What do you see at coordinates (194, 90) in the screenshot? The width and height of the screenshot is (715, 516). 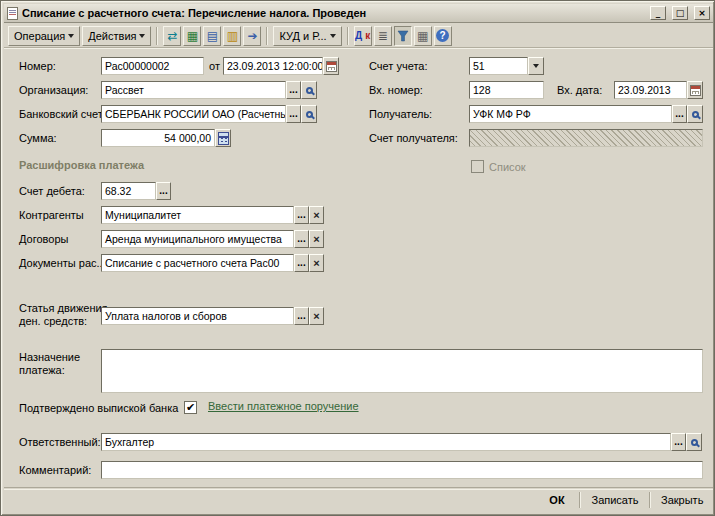 I see `organization-field: Рассвет` at bounding box center [194, 90].